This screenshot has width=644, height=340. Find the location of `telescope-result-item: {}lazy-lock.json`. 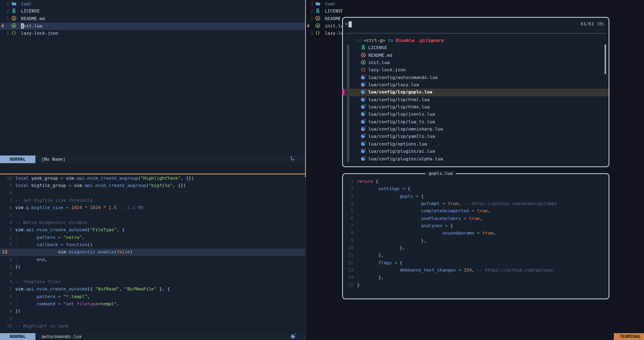

telescope-result-item: {}lazy-lock.json is located at coordinates (476, 70).